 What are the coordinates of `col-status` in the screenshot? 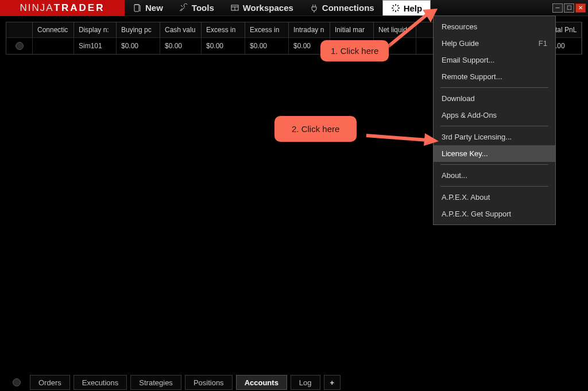 It's located at (20, 30).